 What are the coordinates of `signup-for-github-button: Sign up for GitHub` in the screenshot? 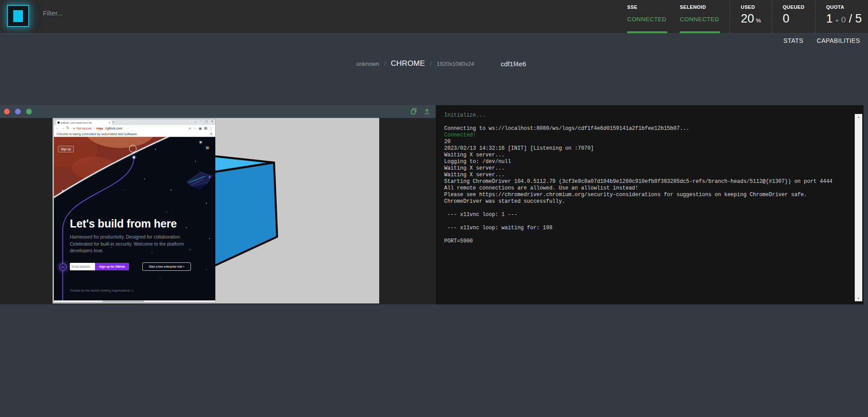 It's located at (112, 267).